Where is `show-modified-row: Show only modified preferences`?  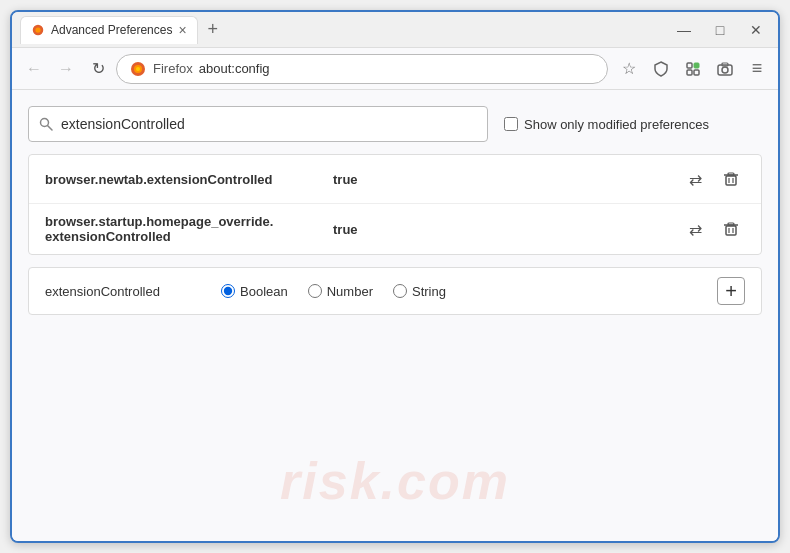
show-modified-row: Show only modified preferences is located at coordinates (606, 124).